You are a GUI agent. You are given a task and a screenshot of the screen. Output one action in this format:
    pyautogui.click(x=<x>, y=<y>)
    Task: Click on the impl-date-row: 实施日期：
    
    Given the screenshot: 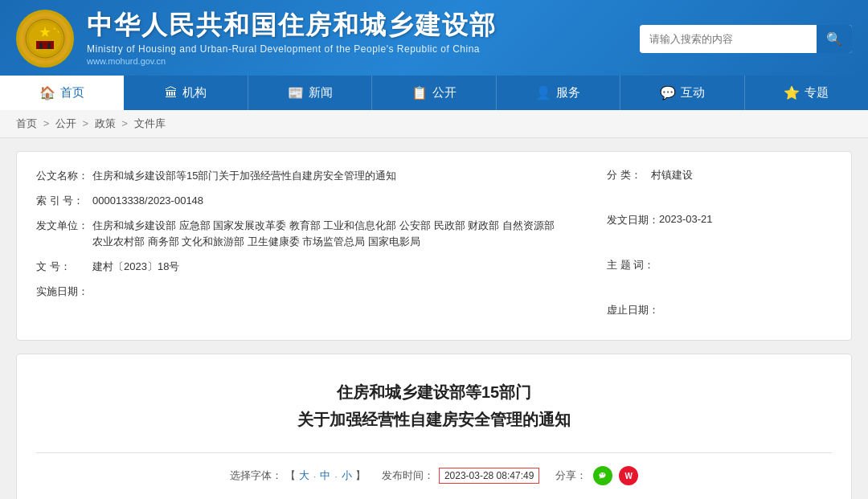 What is the action you would take?
    pyautogui.click(x=321, y=292)
    